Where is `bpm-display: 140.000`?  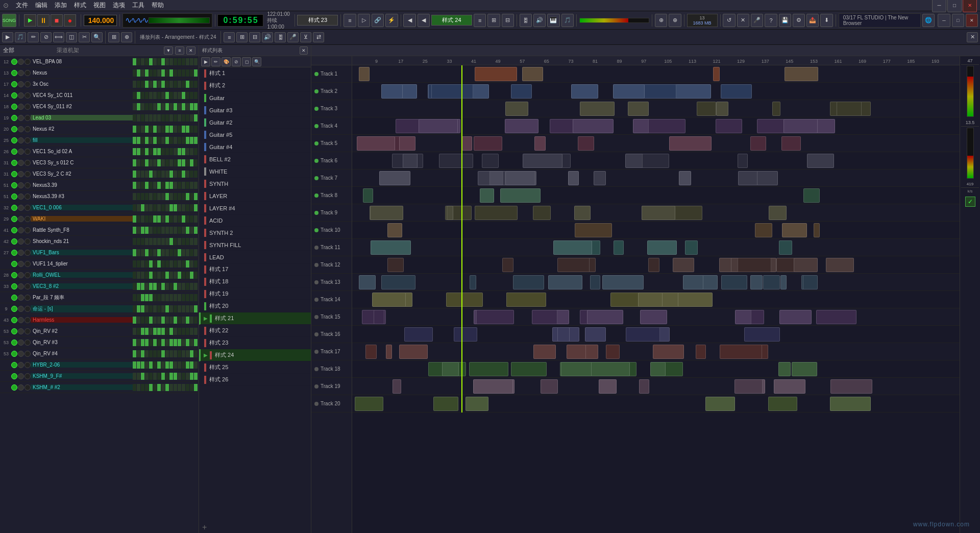 bpm-display: 140.000 is located at coordinates (100, 20).